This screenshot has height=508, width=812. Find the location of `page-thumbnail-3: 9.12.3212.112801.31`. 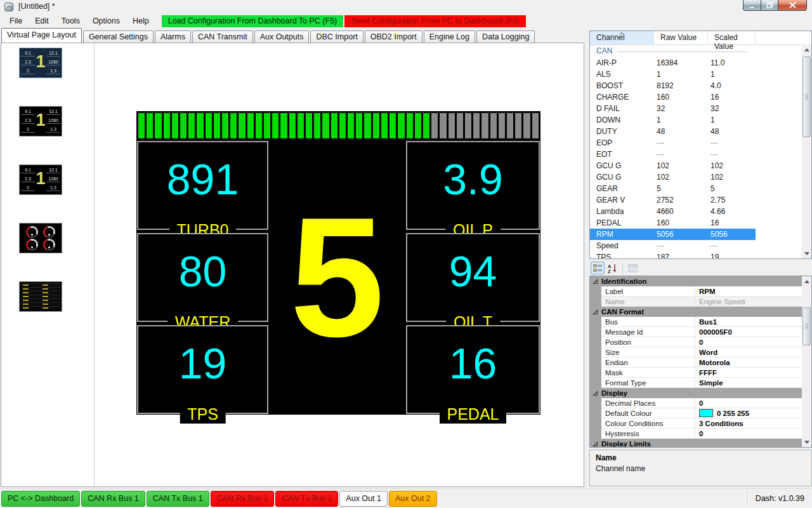

page-thumbnail-3: 9.12.3212.112801.31 is located at coordinates (41, 180).